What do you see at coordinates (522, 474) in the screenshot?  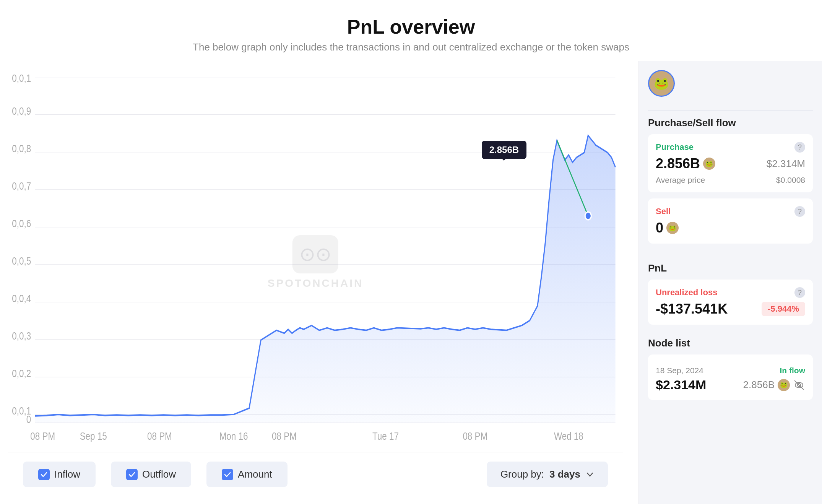 I see `group-by-label: Group by:` at bounding box center [522, 474].